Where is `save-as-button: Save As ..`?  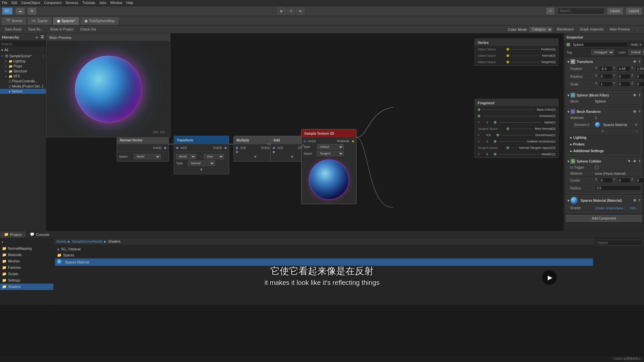
save-as-button: Save As .. is located at coordinates (36, 29).